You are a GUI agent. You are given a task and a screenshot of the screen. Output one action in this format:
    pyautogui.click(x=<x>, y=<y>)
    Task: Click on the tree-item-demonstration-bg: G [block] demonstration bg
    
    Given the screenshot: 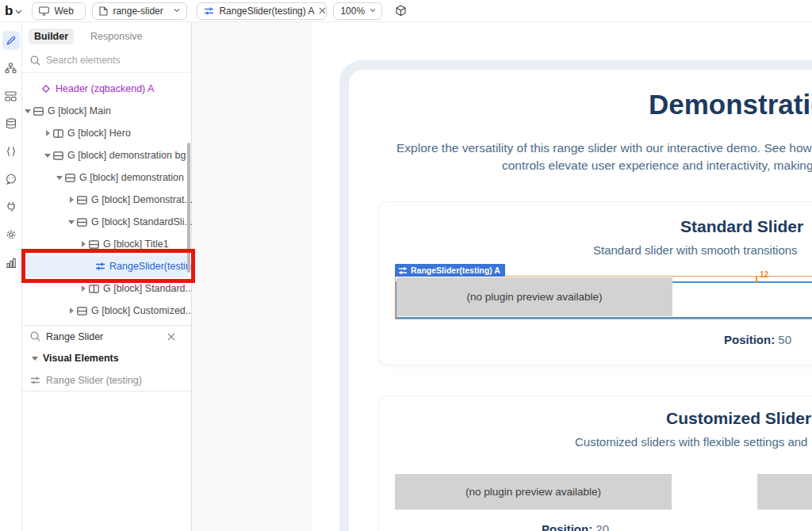 What is the action you would take?
    pyautogui.click(x=107, y=155)
    